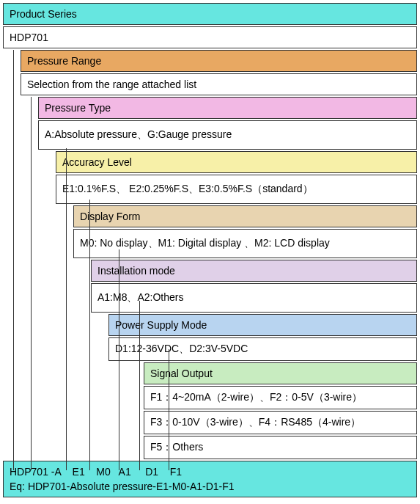  I want to click on pressure-range-header: Pressure Range, so click(218, 61).